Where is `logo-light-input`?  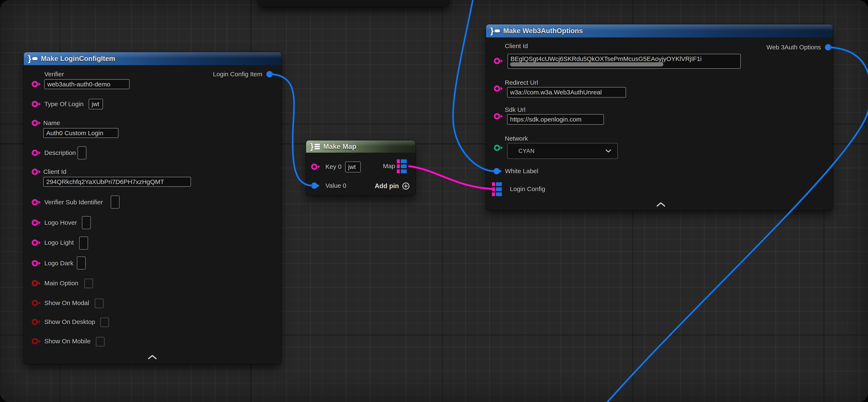
logo-light-input is located at coordinates (84, 243).